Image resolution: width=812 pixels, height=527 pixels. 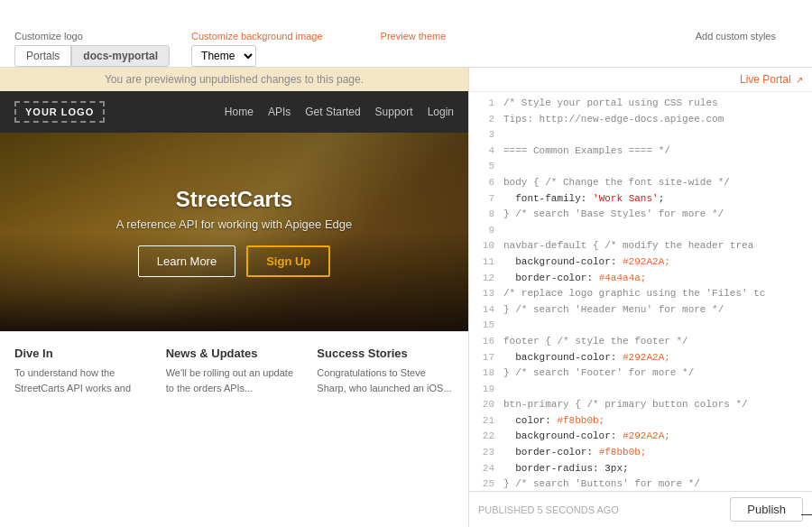 I want to click on line-number: 3, so click(x=485, y=135).